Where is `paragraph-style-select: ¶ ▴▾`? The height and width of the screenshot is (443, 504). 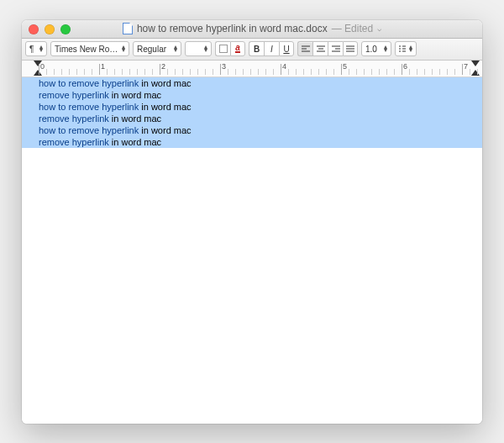 paragraph-style-select: ¶ ▴▾ is located at coordinates (36, 49).